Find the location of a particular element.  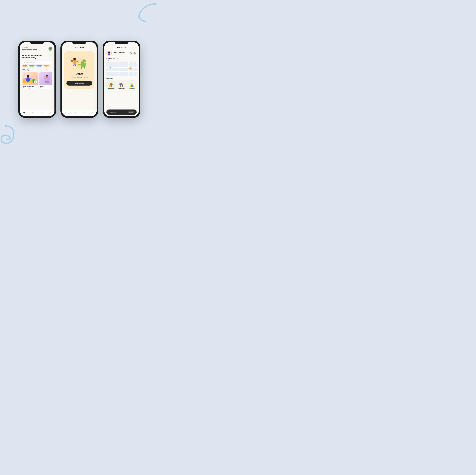

p2-nav-calendar is located at coordinates (84, 113).